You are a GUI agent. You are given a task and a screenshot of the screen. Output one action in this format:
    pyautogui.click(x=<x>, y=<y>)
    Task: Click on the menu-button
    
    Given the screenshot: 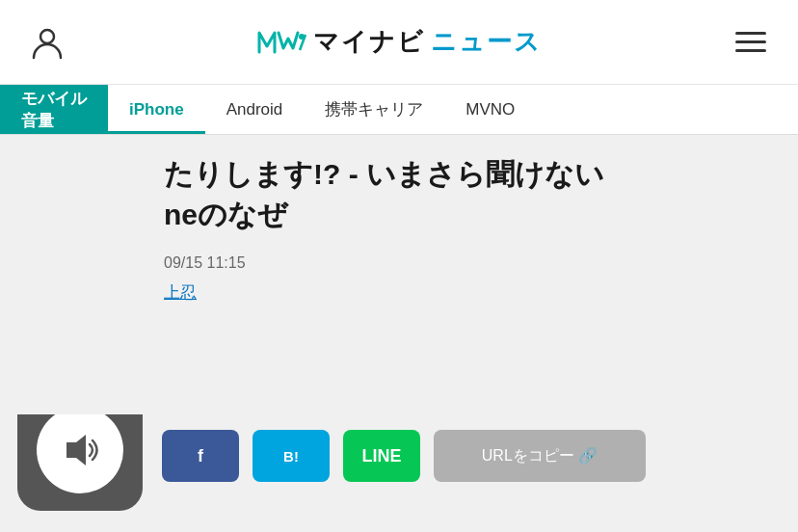 What is the action you would take?
    pyautogui.click(x=751, y=42)
    